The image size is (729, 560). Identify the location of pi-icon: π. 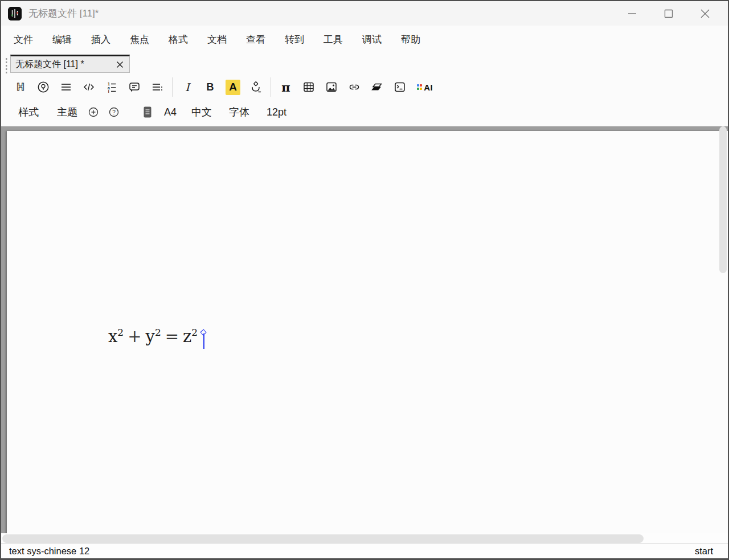
(286, 88).